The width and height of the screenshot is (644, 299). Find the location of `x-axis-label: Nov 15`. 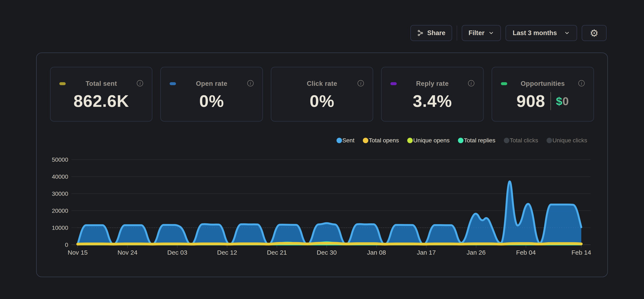

x-axis-label: Nov 15 is located at coordinates (78, 252).